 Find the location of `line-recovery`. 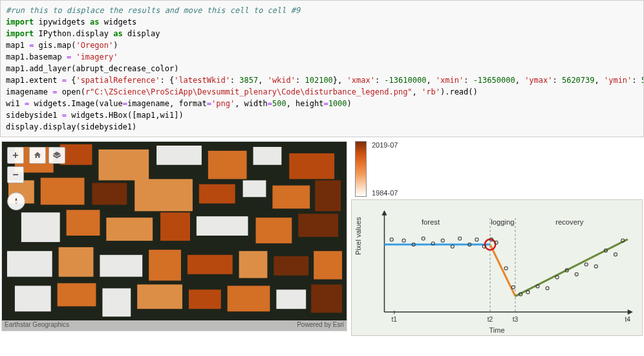

line-recovery is located at coordinates (572, 268).